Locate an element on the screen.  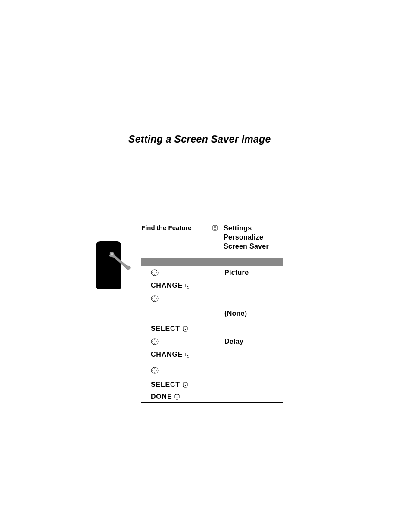
step-1-target: Picture is located at coordinates (230, 273).